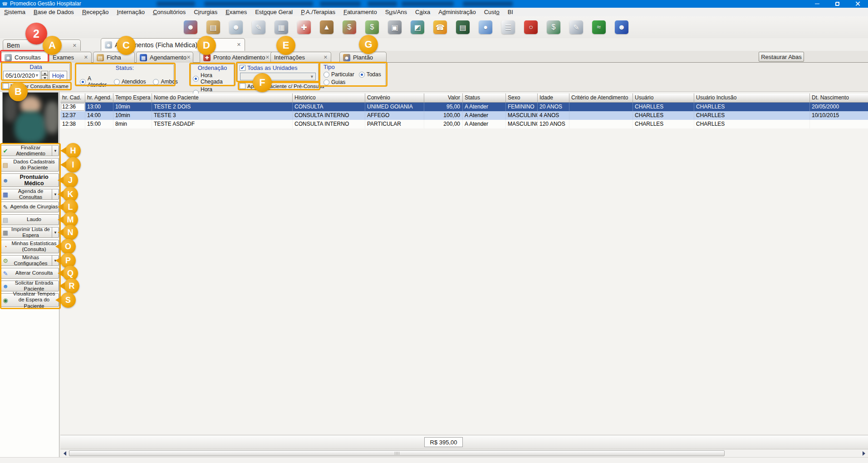 Image resolution: width=868 pixels, height=463 pixels. Describe the element at coordinates (44, 75) in the screenshot. I see `date-spinner` at that location.